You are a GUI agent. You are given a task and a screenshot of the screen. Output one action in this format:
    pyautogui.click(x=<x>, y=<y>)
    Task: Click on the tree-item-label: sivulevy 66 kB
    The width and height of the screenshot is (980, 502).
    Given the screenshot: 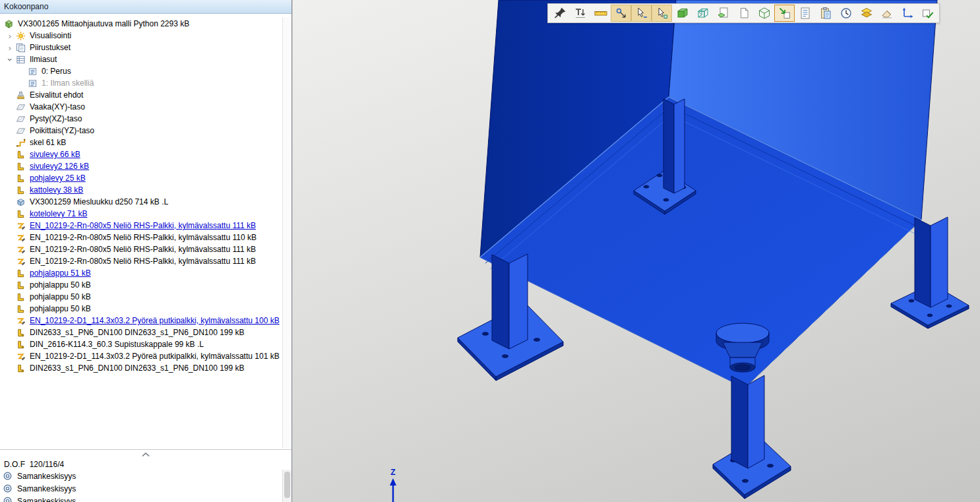 What is the action you would take?
    pyautogui.click(x=55, y=154)
    